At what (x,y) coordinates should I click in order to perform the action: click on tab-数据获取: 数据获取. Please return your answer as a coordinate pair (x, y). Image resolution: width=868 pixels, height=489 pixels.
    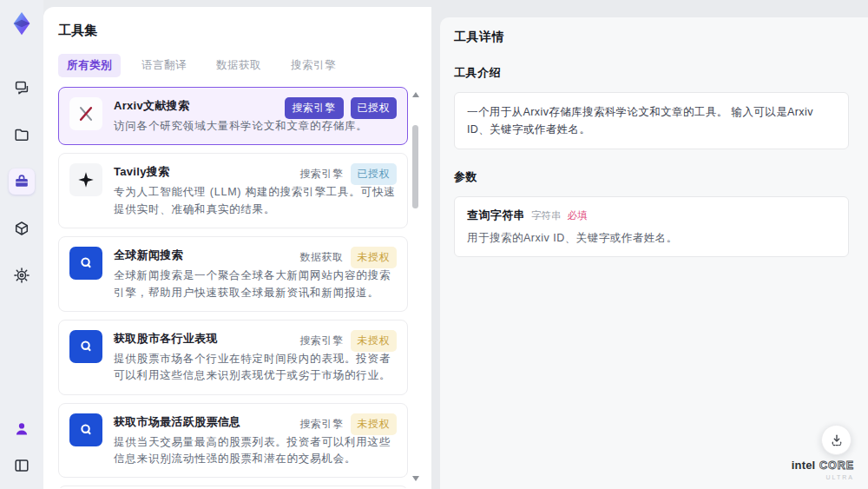
    Looking at the image, I should click on (239, 66).